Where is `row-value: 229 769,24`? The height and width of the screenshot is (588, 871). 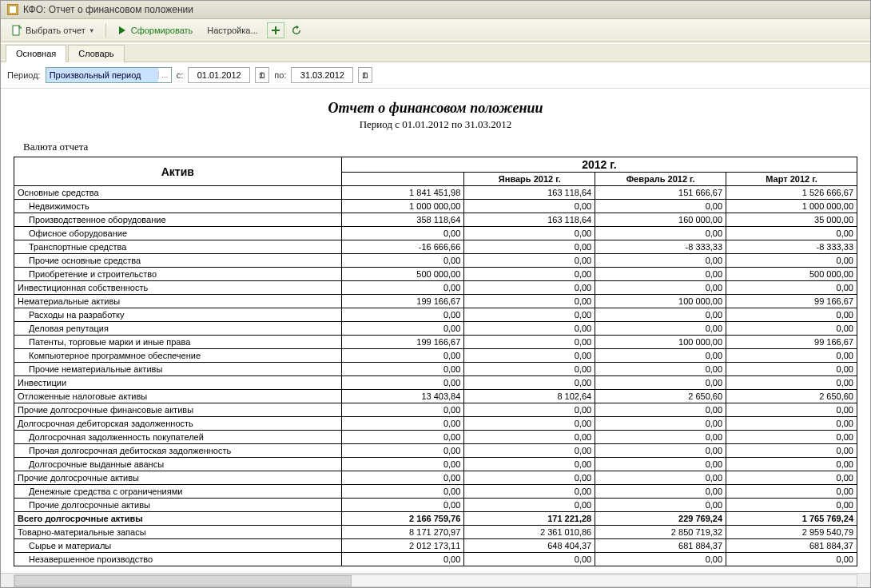
row-value: 229 769,24 is located at coordinates (661, 519).